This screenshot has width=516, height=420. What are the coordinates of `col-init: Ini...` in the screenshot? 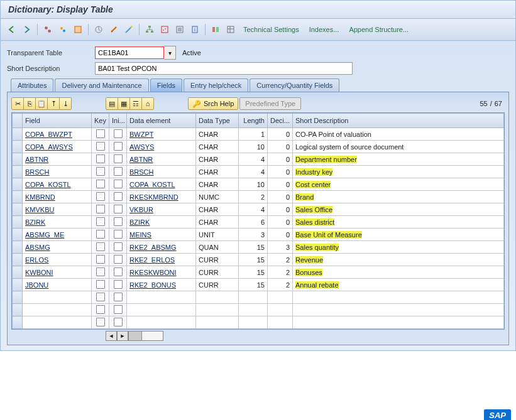 It's located at (118, 121).